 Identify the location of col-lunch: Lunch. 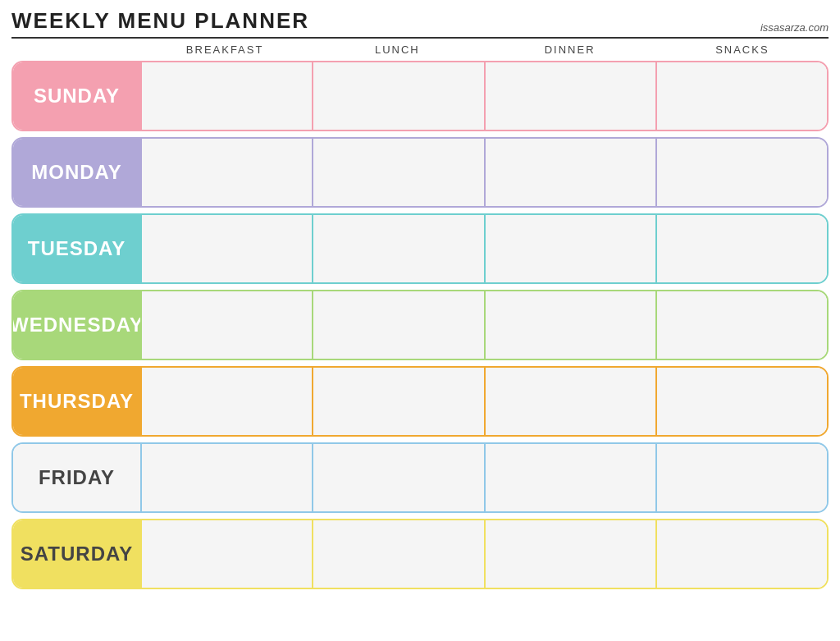
(397, 49).